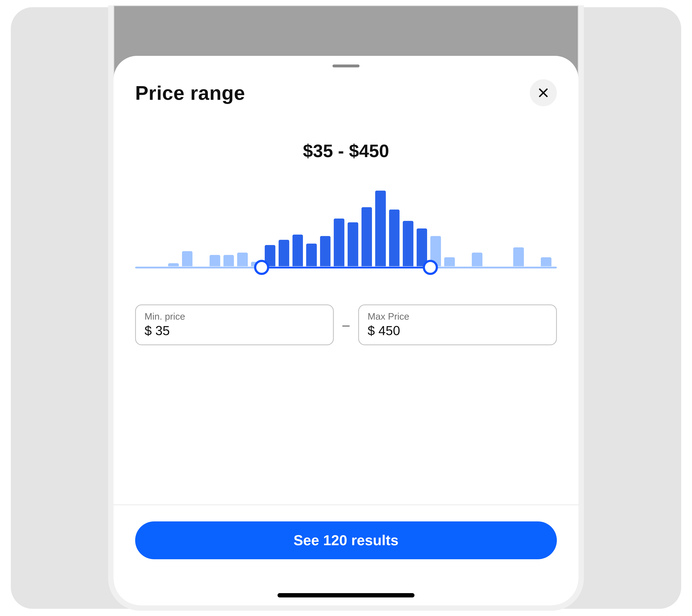 This screenshot has width=692, height=616. I want to click on max-price-field: Max Price, so click(458, 325).